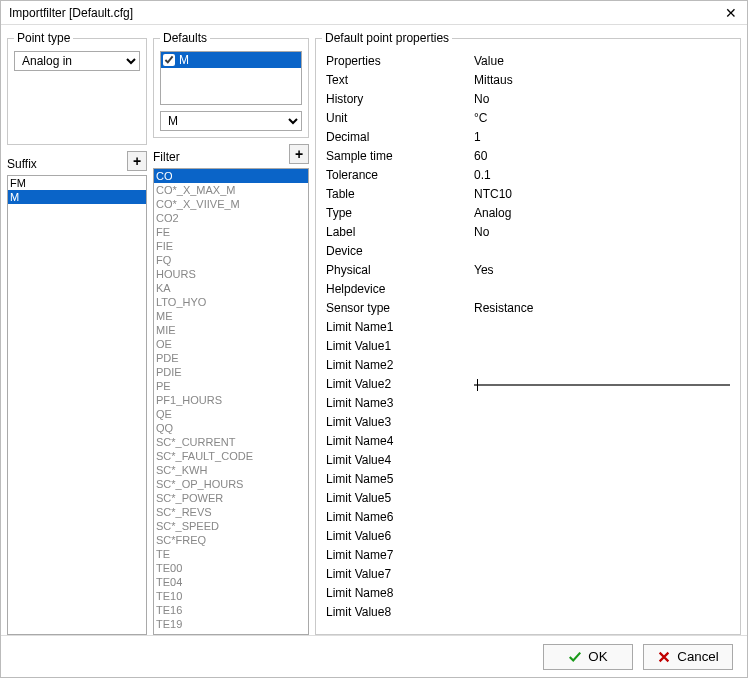 The height and width of the screenshot is (678, 748). Describe the element at coordinates (231, 204) in the screenshot. I see `list-item: CO*_X_VIIVE_M` at that location.